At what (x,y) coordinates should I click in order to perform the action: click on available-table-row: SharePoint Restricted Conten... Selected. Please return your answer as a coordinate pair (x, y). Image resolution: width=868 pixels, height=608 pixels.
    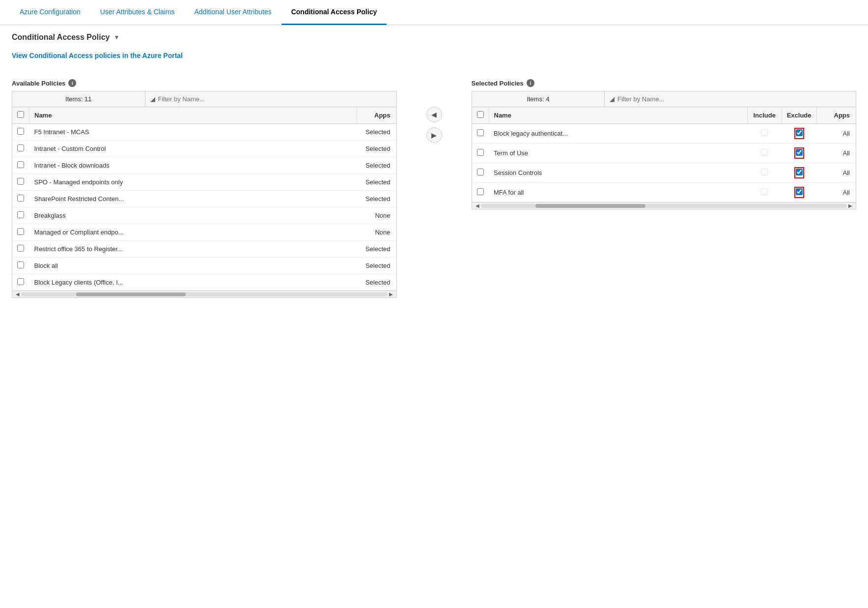
    Looking at the image, I should click on (204, 199).